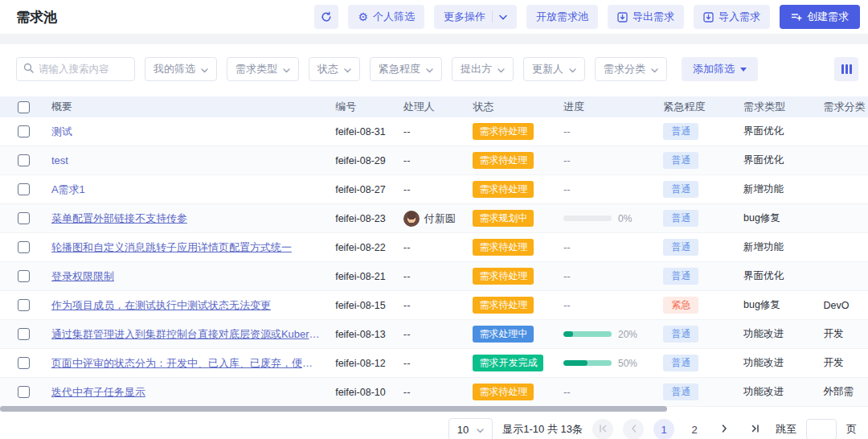 The image size is (868, 439). What do you see at coordinates (434, 190) in the screenshot?
I see `table-row: A需求1 feifei-08-27 -- 需求待处理 -- 普通 新增功能` at bounding box center [434, 190].